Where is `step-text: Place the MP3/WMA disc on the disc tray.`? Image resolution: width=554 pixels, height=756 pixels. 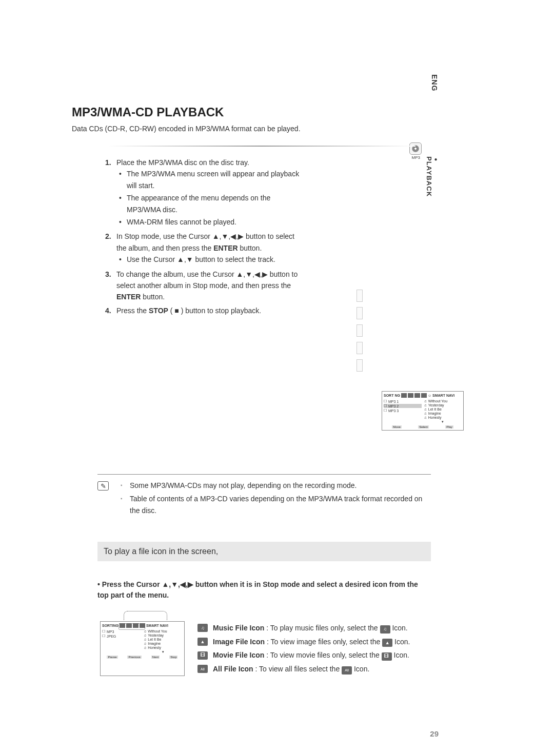 step-text: Place the MP3/WMA disc on the disc tray. is located at coordinates (183, 162).